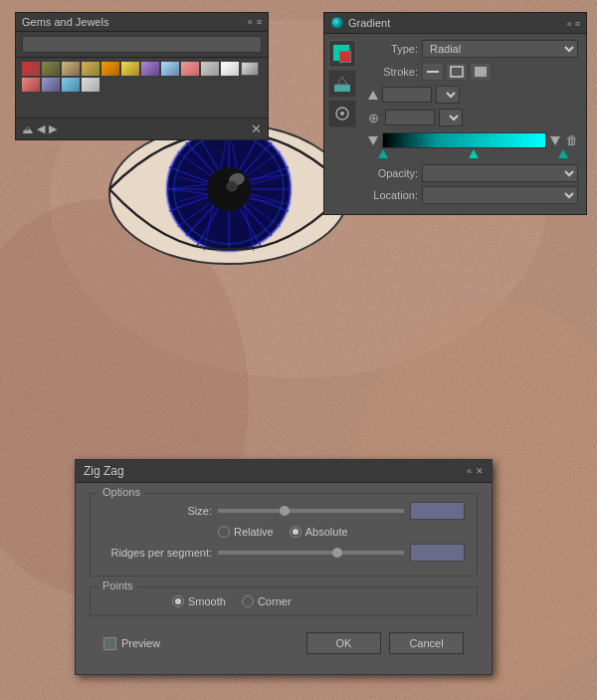 The height and width of the screenshot is (700, 597). What do you see at coordinates (474, 173) in the screenshot?
I see `gradient-opacity-row: Opacity:` at bounding box center [474, 173].